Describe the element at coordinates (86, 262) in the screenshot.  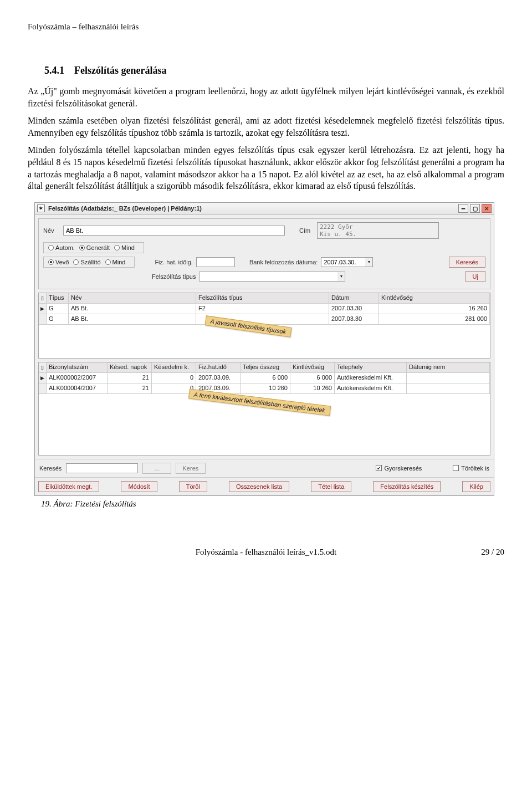
I see `radio-szallito: Szállító` at that location.